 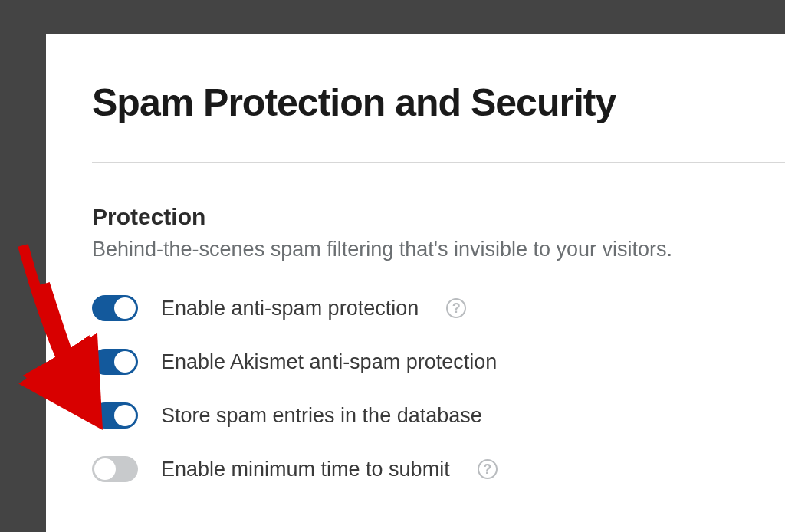 I want to click on toggle-akismet, so click(x=115, y=362).